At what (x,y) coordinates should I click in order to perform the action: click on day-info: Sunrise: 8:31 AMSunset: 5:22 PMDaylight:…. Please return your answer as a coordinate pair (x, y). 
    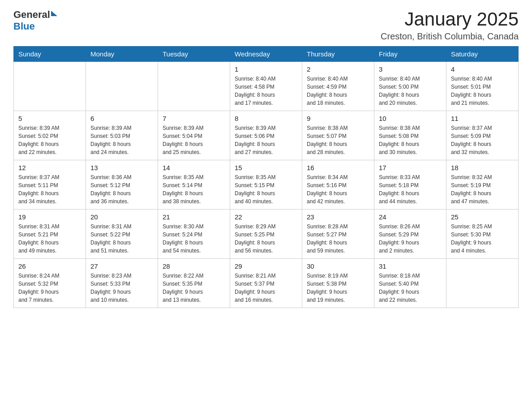
    Looking at the image, I should click on (122, 239).